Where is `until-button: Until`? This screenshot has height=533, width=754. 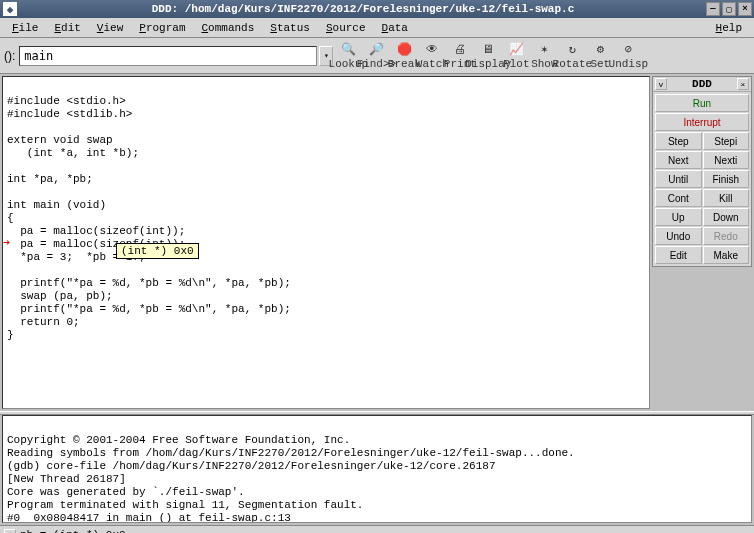
until-button: Until is located at coordinates (678, 179).